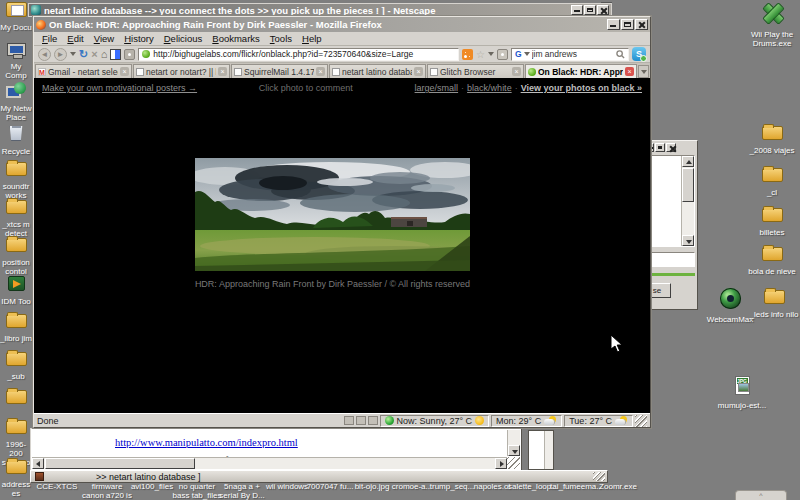 This screenshot has height=500, width=800. I want to click on magnifier-icon, so click(620, 54).